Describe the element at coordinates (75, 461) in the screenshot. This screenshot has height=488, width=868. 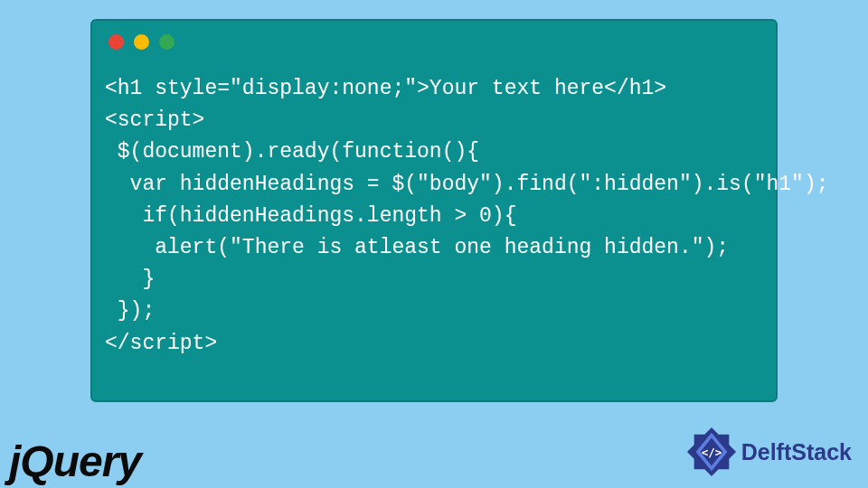
I see `jquery-logo: jQuery` at that location.